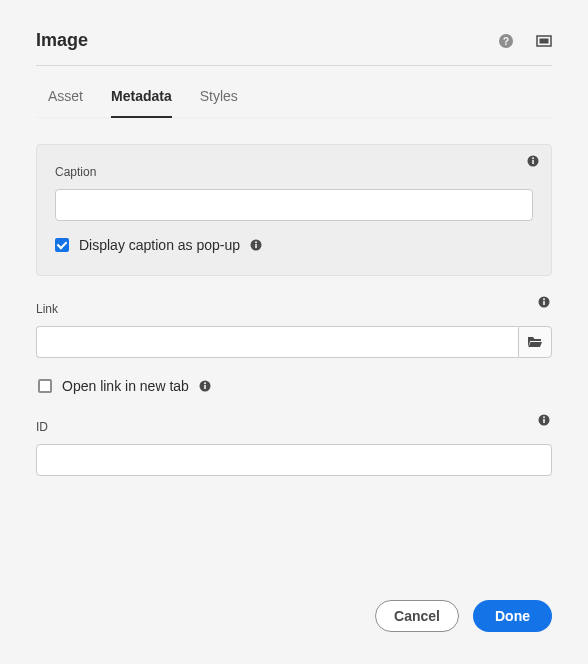  What do you see at coordinates (294, 622) in the screenshot?
I see `dialog-footer: Cancel Done` at bounding box center [294, 622].